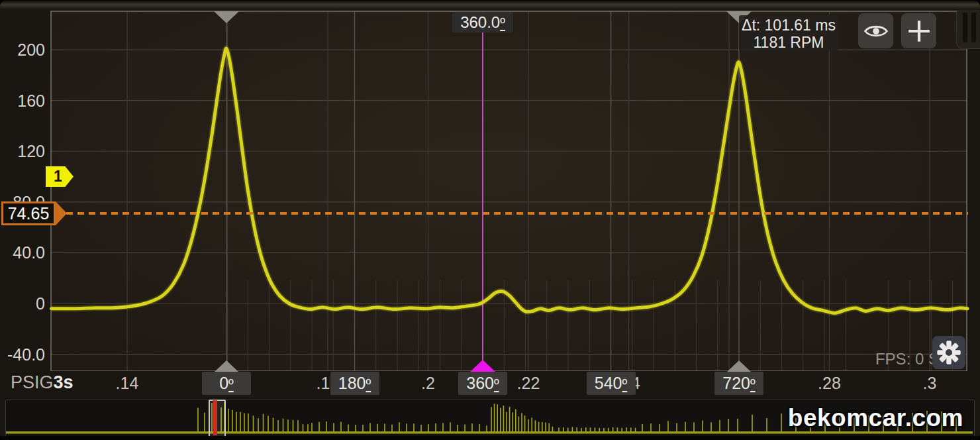 Image resolution: width=980 pixels, height=440 pixels. What do you see at coordinates (32, 382) in the screenshot?
I see `unit-psig: PSIG` at bounding box center [32, 382].